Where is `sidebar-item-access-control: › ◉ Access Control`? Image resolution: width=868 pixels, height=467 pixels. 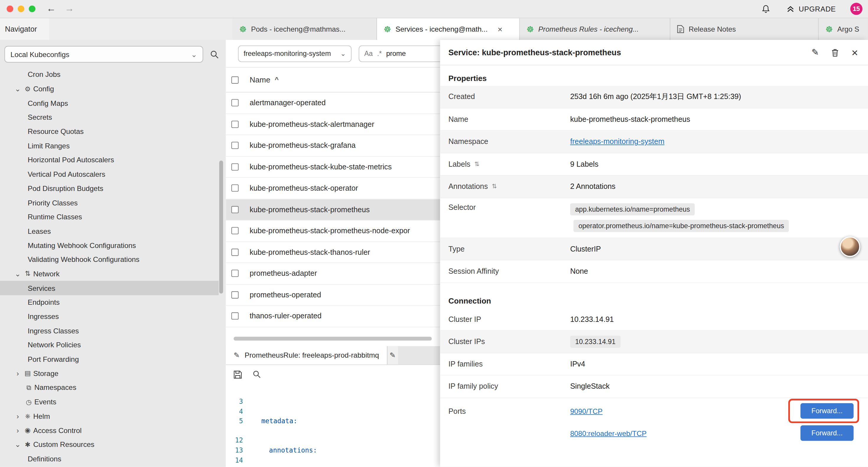
sidebar-item-access-control: › ◉ Access Control is located at coordinates (109, 430).